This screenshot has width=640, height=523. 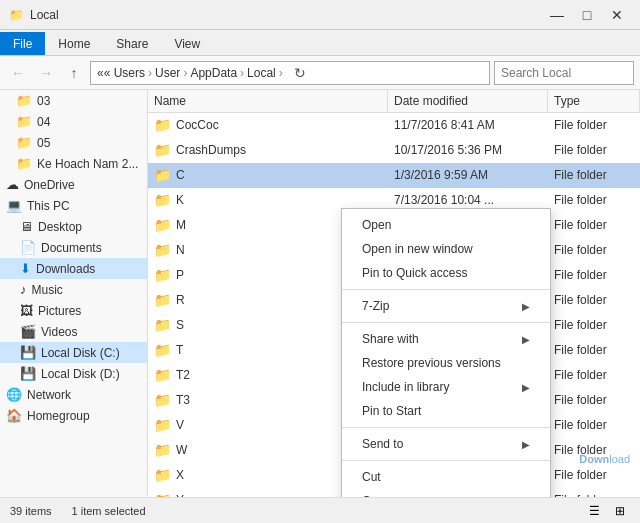 What do you see at coordinates (74, 290) in the screenshot?
I see `sidebar-item-music: ♪ Music` at bounding box center [74, 290].